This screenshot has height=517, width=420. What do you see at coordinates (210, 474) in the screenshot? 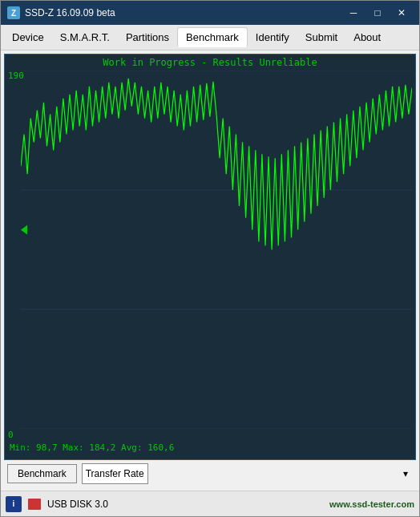
I see `toolbar-row: Benchmark Transfer Rate IOPS Latency` at bounding box center [210, 474].